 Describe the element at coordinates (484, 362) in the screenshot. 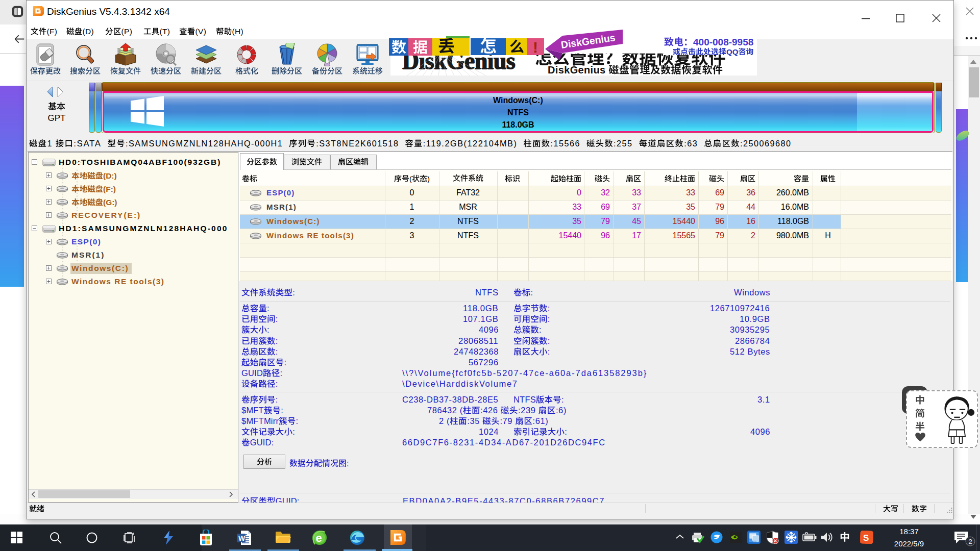

I see `svg-text: 567296` at that location.